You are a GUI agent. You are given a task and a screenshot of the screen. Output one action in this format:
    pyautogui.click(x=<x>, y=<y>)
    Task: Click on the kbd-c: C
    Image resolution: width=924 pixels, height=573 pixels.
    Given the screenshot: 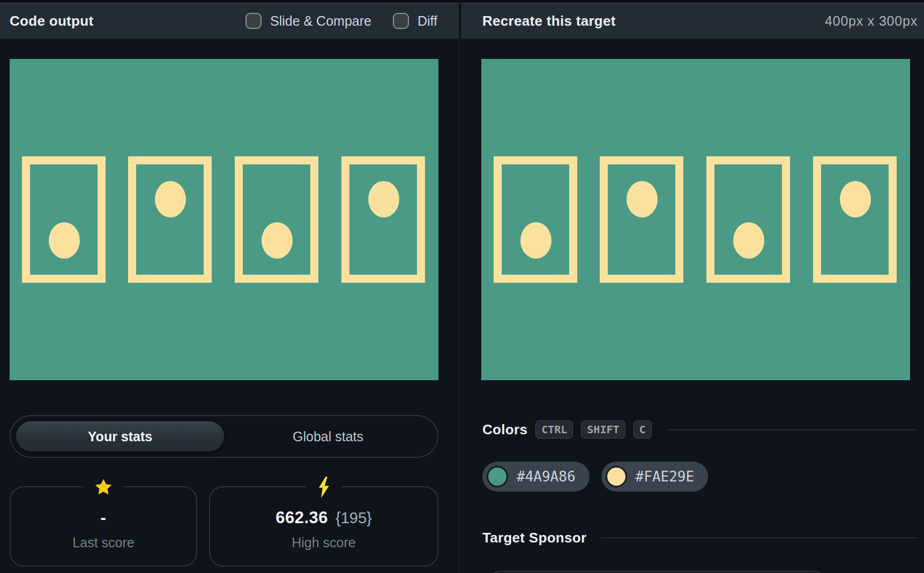 What is the action you would take?
    pyautogui.click(x=643, y=429)
    